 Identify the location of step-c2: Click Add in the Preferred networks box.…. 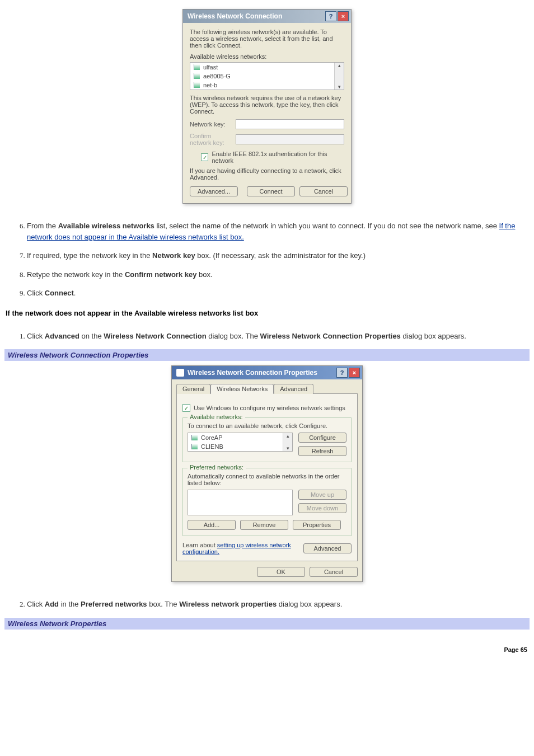
(278, 604).